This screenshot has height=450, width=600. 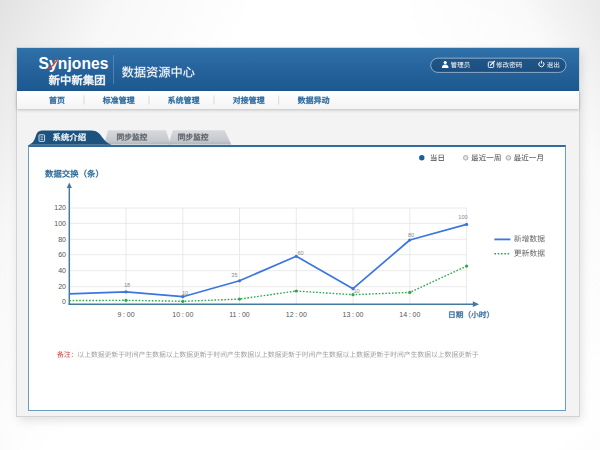 What do you see at coordinates (127, 285) in the screenshot?
I see `svg-text: 18` at bounding box center [127, 285].